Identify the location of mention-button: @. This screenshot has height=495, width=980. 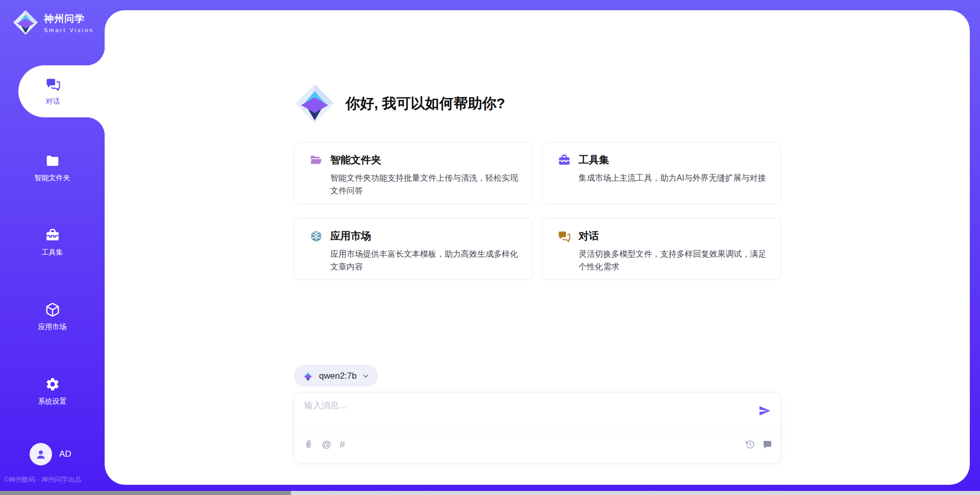
(327, 444).